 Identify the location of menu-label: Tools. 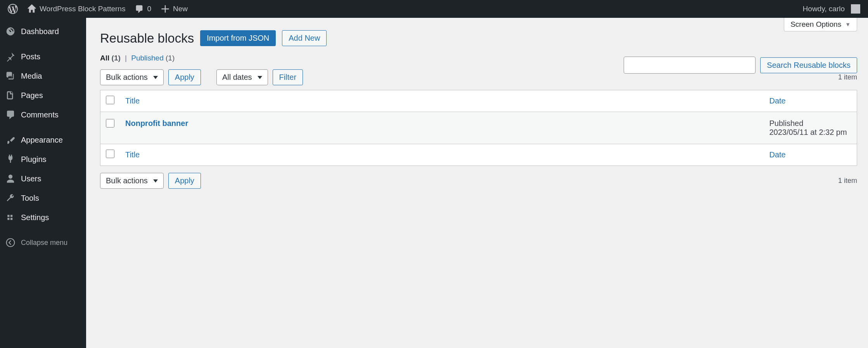
(30, 198).